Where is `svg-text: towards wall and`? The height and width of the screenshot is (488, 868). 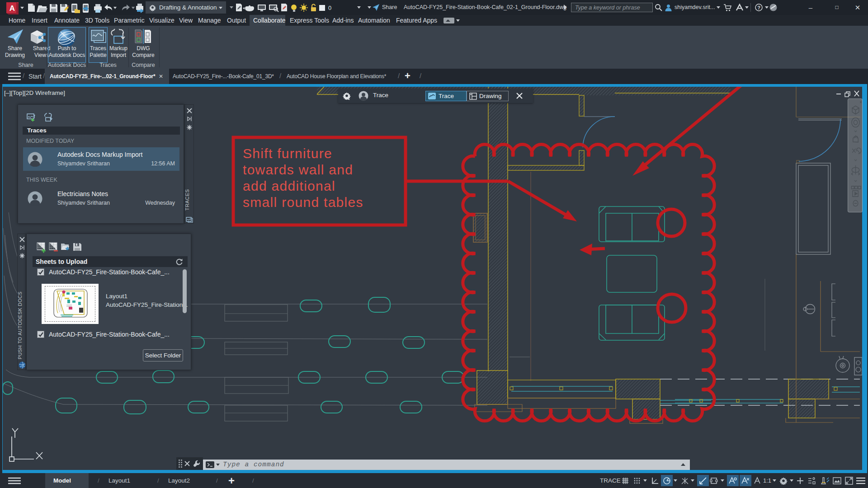
svg-text: towards wall and is located at coordinates (298, 170).